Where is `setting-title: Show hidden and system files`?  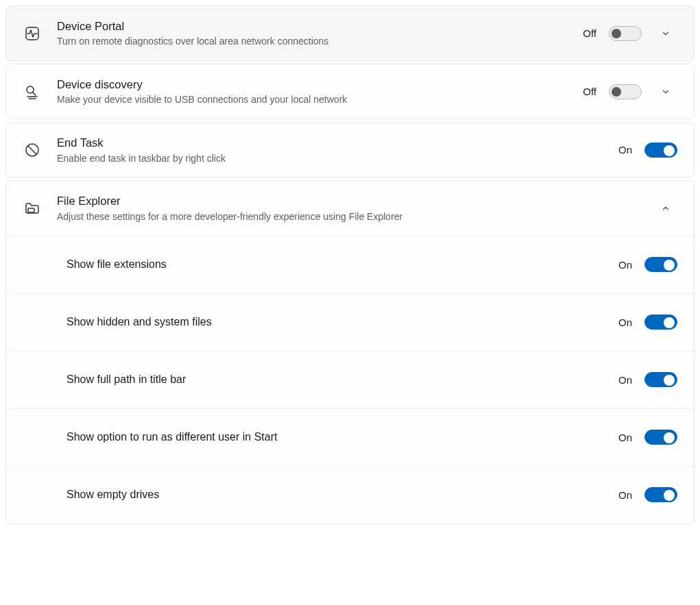
setting-title: Show hidden and system files is located at coordinates (335, 322).